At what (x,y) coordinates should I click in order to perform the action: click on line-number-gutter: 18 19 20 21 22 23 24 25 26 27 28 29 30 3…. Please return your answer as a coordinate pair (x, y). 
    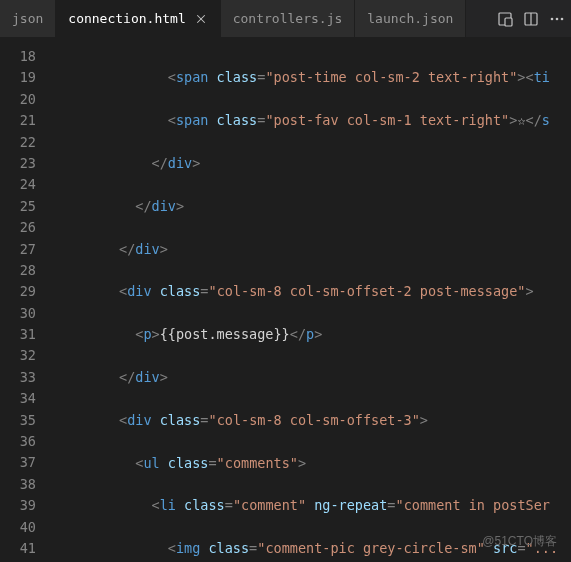
    Looking at the image, I should click on (27, 300).